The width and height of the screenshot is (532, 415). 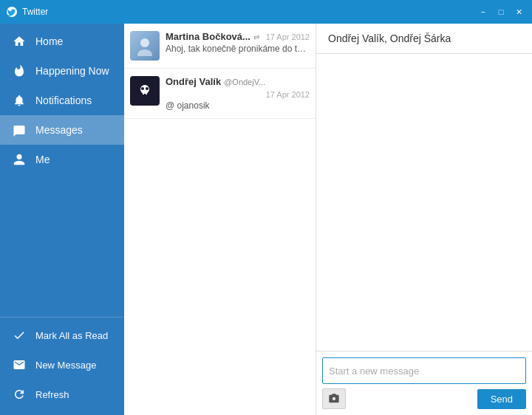 I want to click on conversation-header: Ondřej Valík, Ondřej Šárka, so click(x=424, y=38).